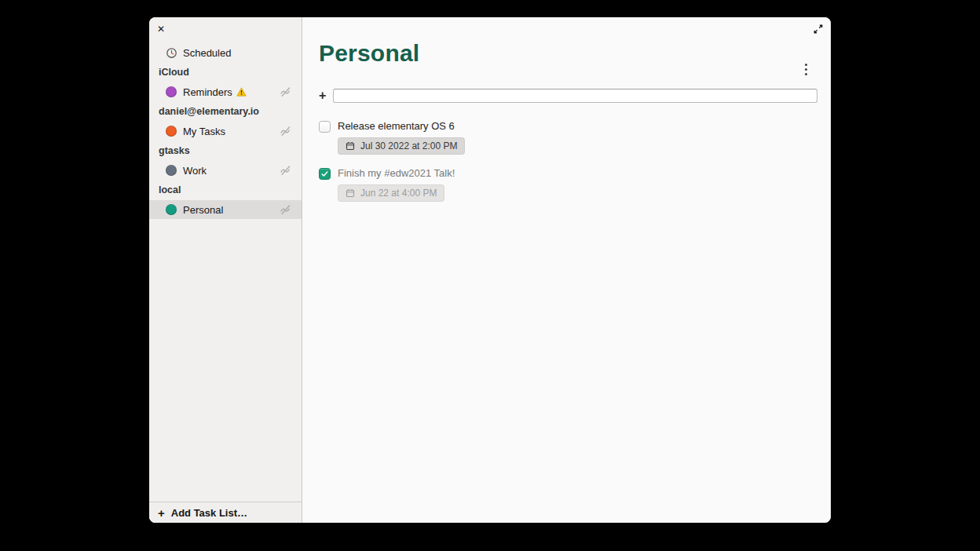 This screenshot has width=980, height=551. Describe the element at coordinates (396, 173) in the screenshot. I see `task-label: Finish my #edw2021 Talk!` at that location.